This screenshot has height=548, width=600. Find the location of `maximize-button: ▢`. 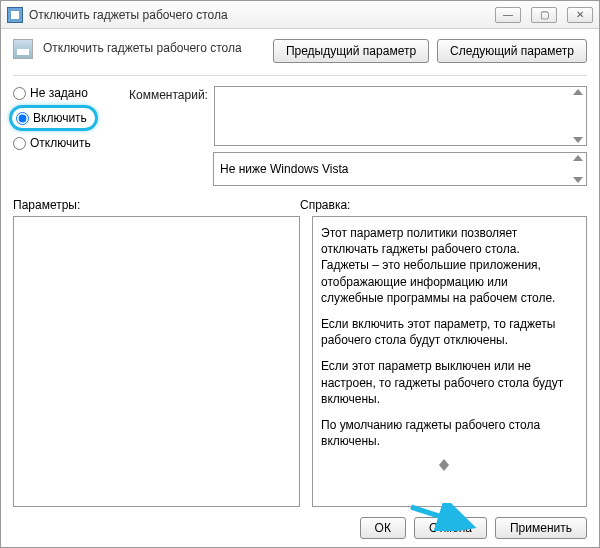

maximize-button: ▢ is located at coordinates (544, 15).